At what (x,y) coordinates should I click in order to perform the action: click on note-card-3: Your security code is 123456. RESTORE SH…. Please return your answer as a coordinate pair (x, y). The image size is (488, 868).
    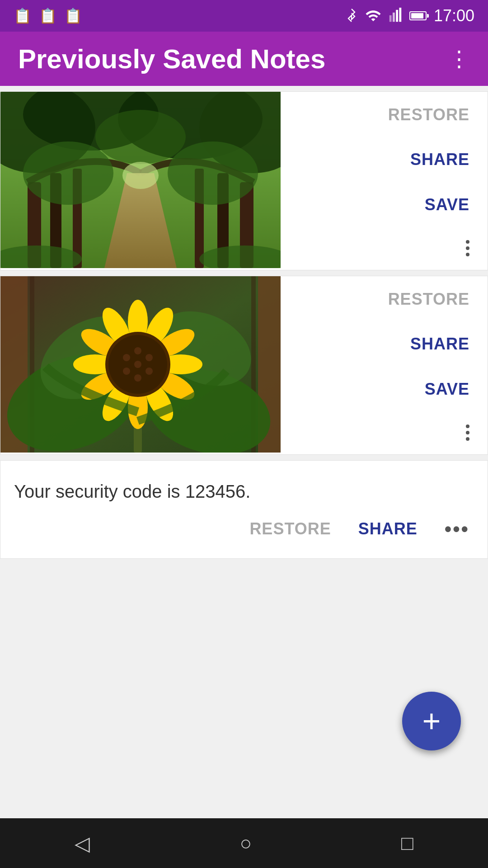
    Looking at the image, I should click on (244, 509).